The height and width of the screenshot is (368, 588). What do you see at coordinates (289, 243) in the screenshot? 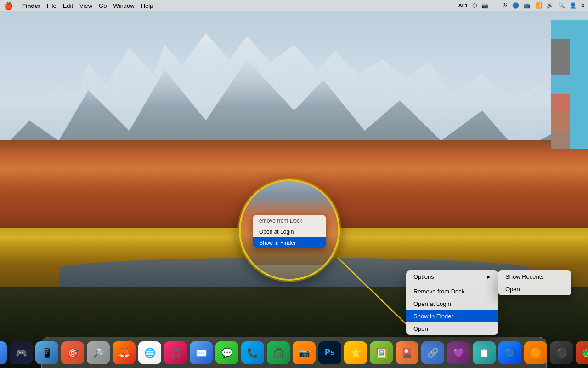
I see `magnify-show-in-finder: Show in Finder` at bounding box center [289, 243].